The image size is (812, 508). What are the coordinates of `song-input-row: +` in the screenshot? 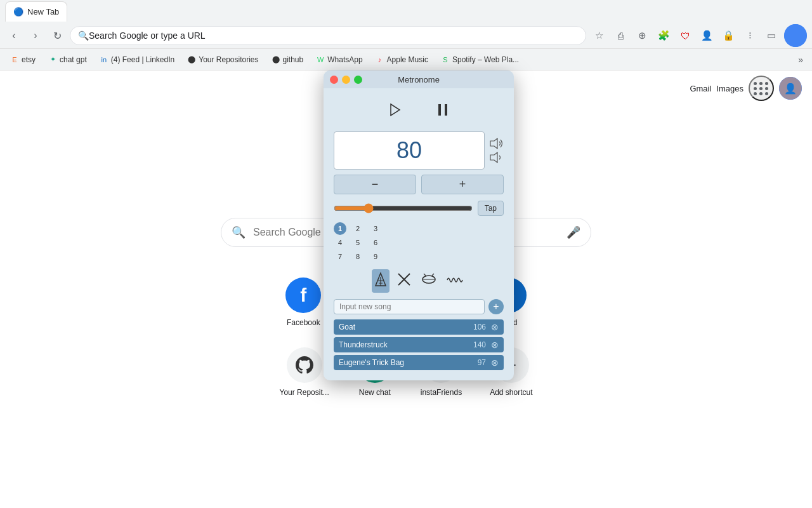 It's located at (419, 307).